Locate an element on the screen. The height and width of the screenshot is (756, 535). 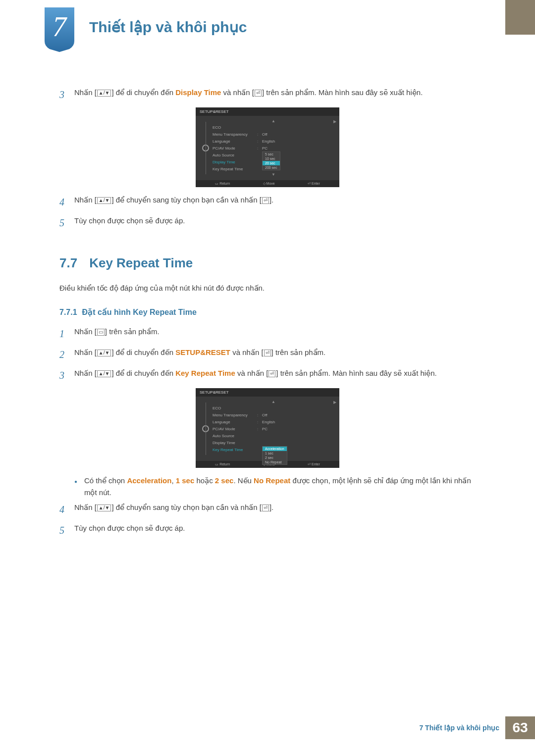
osd-popup-option: 200 sec is located at coordinates (271, 167).